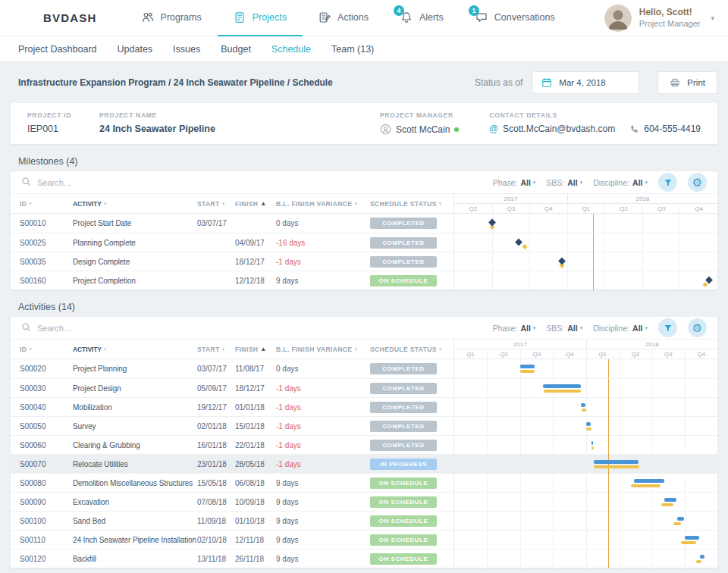 Image resolution: width=728 pixels, height=573 pixels. Describe the element at coordinates (364, 223) in the screenshot. I see `table-row-s00010: S00010Project Start Date03/07/170 daysCO…` at that location.